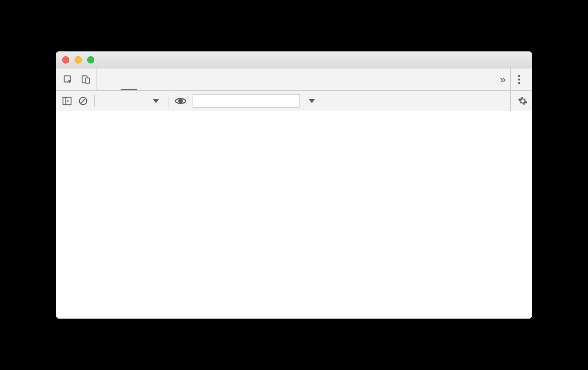  What do you see at coordinates (181, 101) in the screenshot?
I see `live-expression-icon` at bounding box center [181, 101].